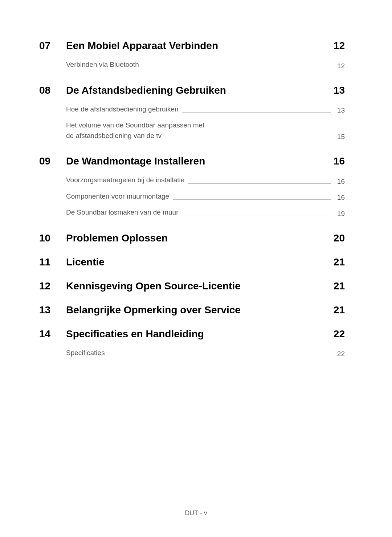 The image size is (392, 537). I want to click on sub-item-page: 19, so click(340, 214).